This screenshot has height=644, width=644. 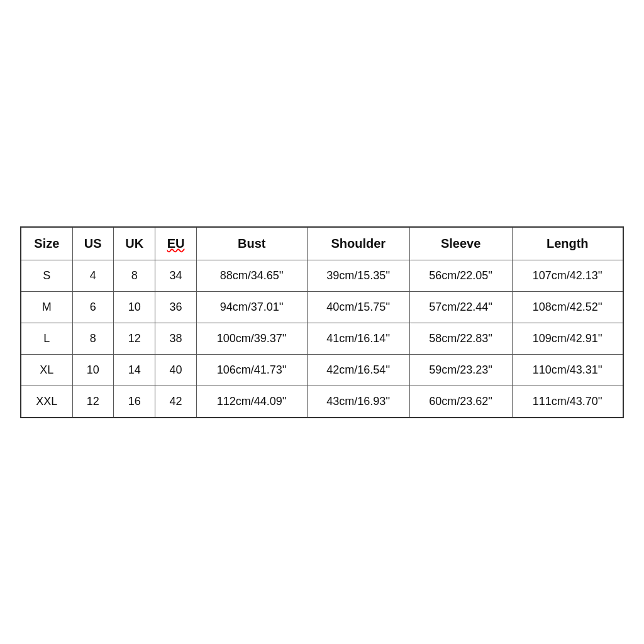 What do you see at coordinates (358, 307) in the screenshot?
I see `cell-shoulder: 40cm/15.75''` at bounding box center [358, 307].